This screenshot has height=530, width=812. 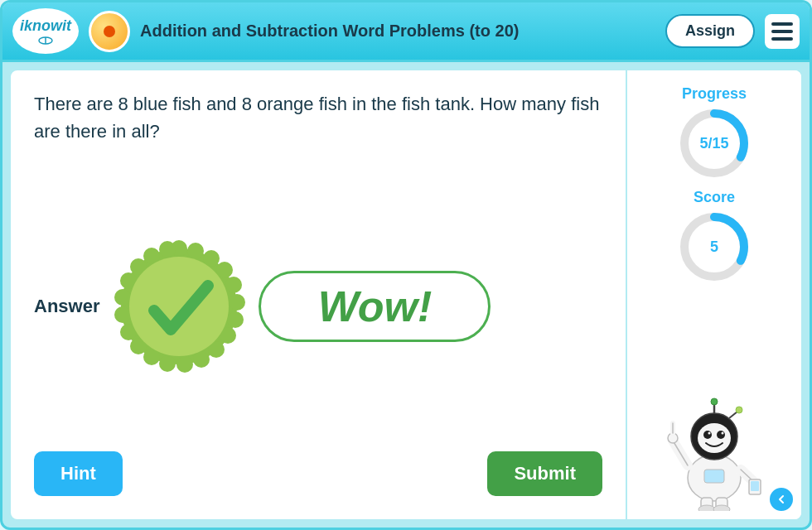 What do you see at coordinates (398, 31) in the screenshot?
I see `lesson-title: Addition and Subtraction Word Problems (…` at bounding box center [398, 31].